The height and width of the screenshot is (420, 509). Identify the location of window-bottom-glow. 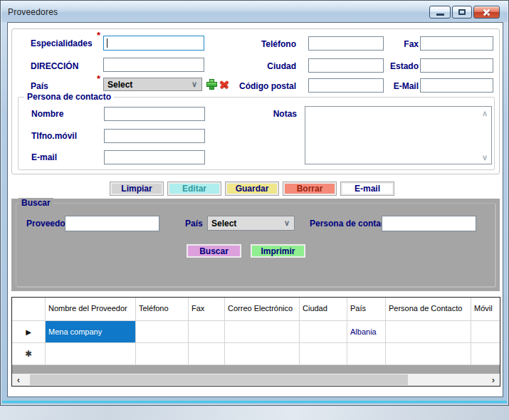
(255, 401).